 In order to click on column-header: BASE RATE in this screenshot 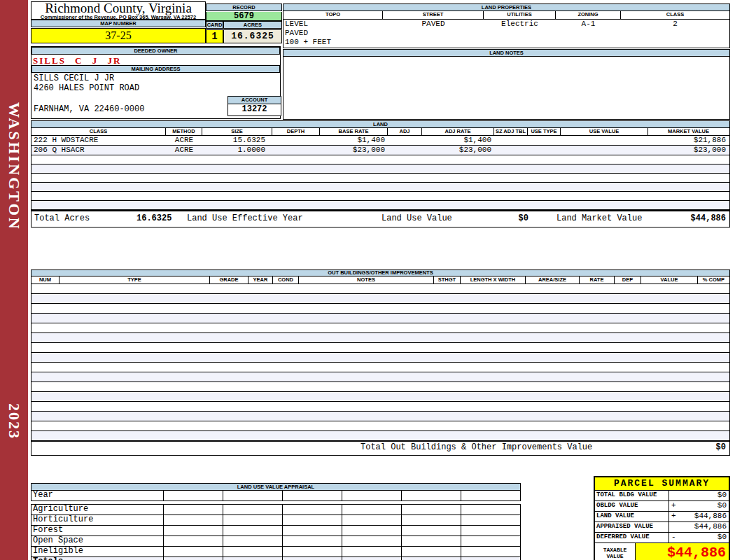, I will do `click(354, 132)`.